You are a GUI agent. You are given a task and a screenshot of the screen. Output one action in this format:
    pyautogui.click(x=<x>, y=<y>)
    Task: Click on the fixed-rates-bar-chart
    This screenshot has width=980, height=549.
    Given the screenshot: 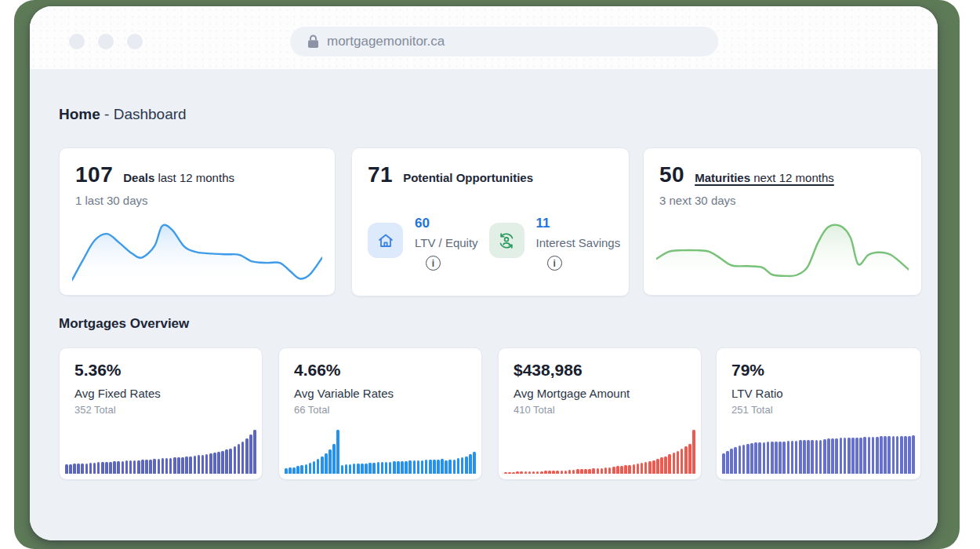 What is the action you would take?
    pyautogui.click(x=161, y=452)
    